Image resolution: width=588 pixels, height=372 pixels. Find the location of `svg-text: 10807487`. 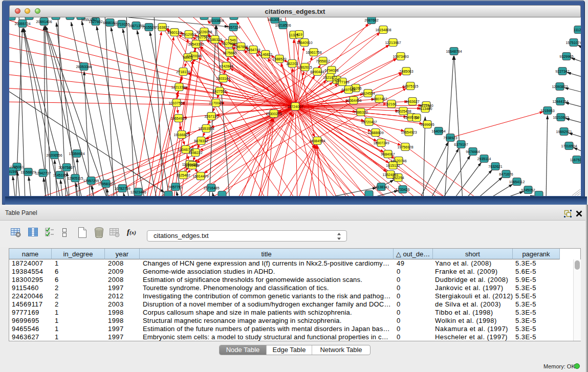

svg-text: 10807487 is located at coordinates (379, 99).